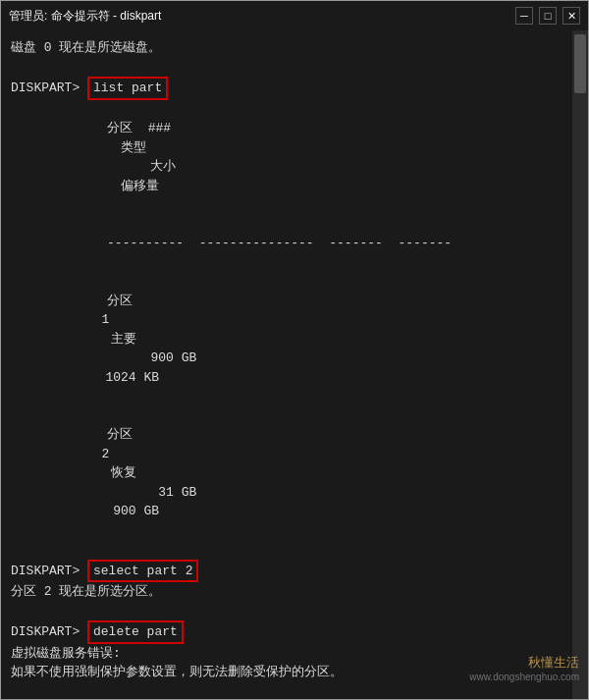 This screenshot has height=700, width=589. I want to click on row2-size: 31 GB, so click(173, 493).